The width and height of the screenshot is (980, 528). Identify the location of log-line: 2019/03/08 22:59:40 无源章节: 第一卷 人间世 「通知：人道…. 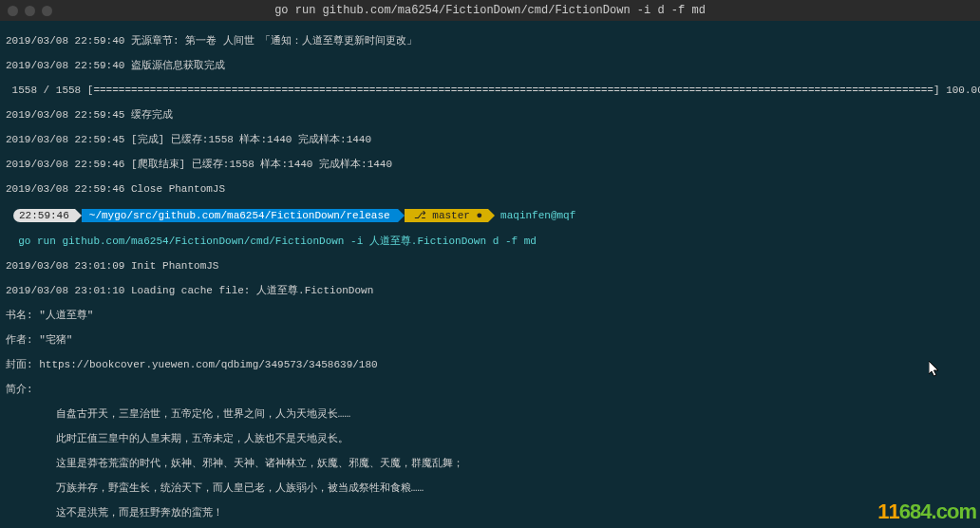
(490, 42).